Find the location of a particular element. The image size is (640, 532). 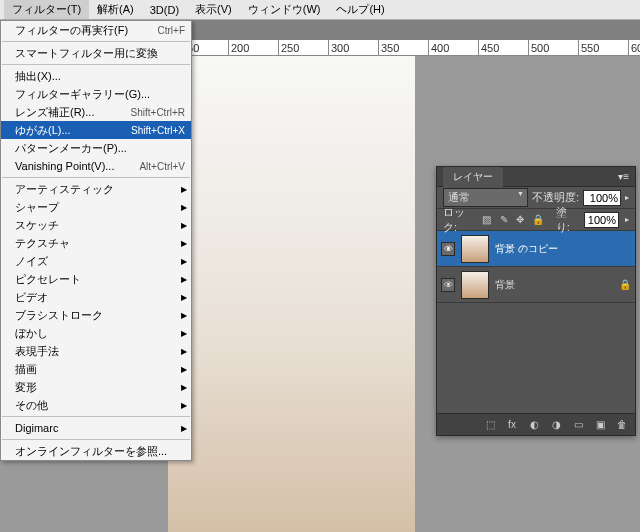

lock-position-icon: ✥ is located at coordinates (520, 220).